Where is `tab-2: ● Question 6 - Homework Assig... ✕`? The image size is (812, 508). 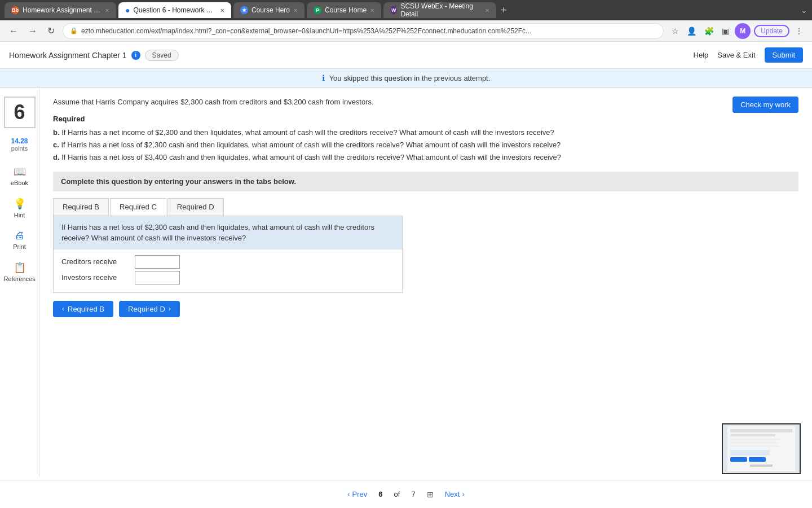 tab-2: ● Question 6 - Homework Assig... ✕ is located at coordinates (175, 10).